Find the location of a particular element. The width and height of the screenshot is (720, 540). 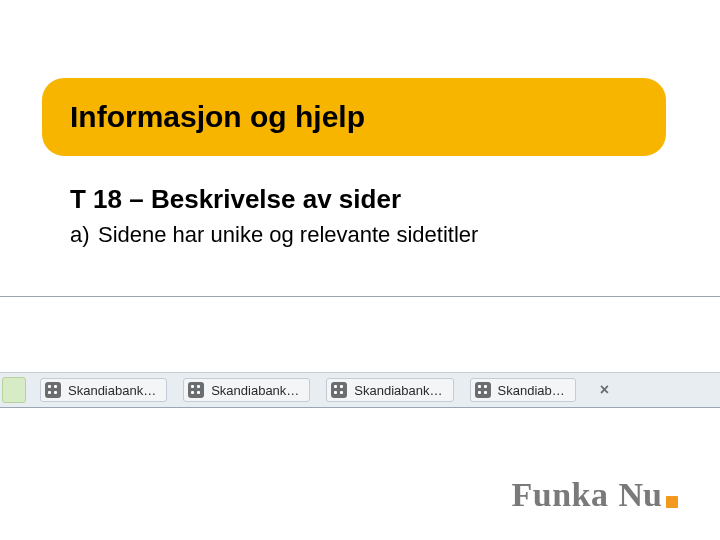

bullet-marker: a) is located at coordinates (84, 235).